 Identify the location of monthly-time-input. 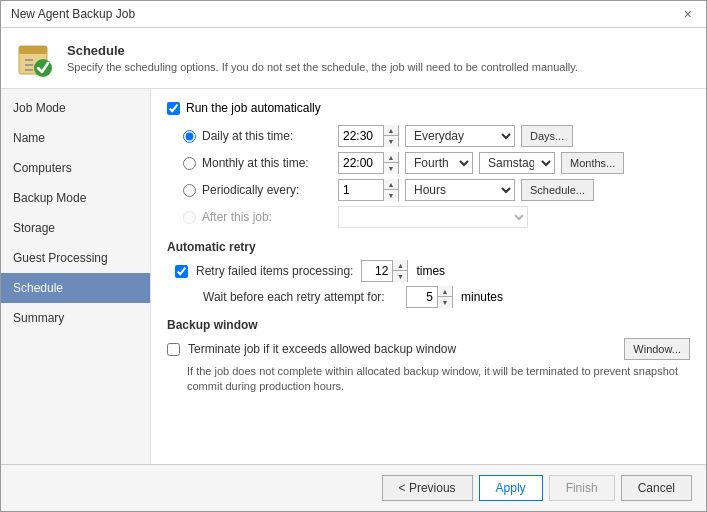
(361, 163).